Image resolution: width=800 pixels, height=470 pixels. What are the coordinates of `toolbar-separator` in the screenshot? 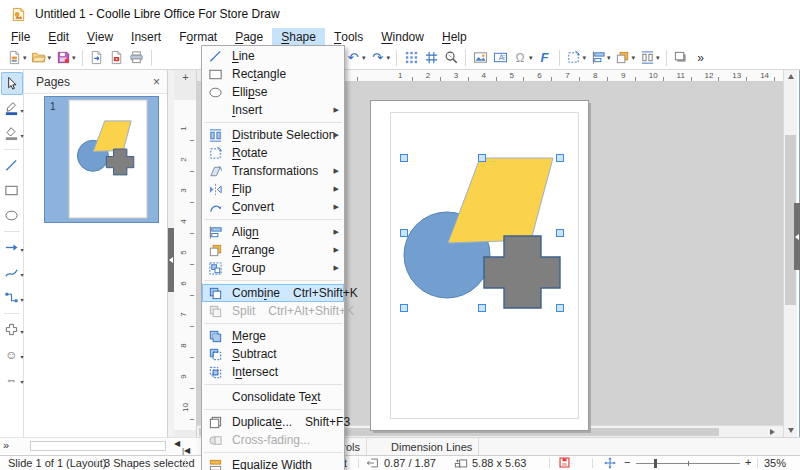 It's located at (12, 150).